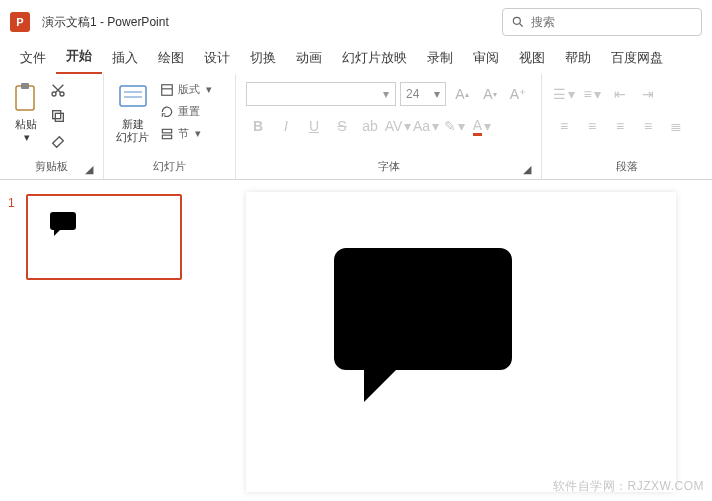 This screenshot has height=501, width=712. I want to click on font-name-combo: ▾, so click(321, 94).